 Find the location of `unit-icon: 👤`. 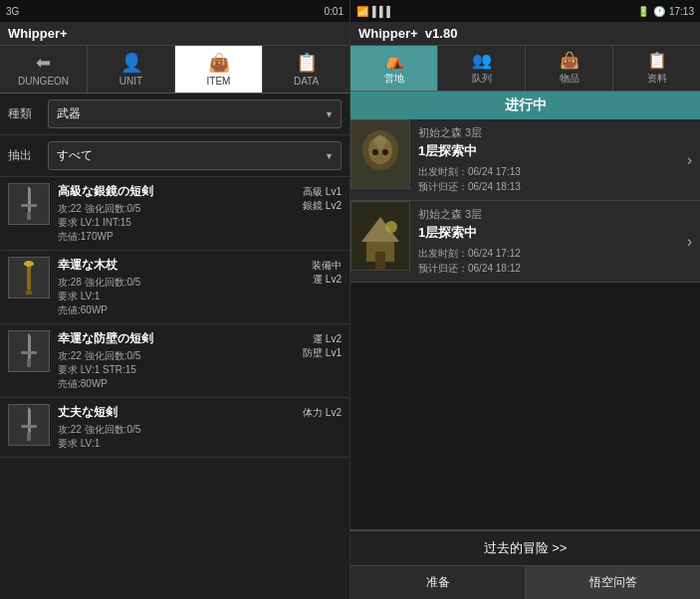

unit-icon: 👤 is located at coordinates (131, 63).